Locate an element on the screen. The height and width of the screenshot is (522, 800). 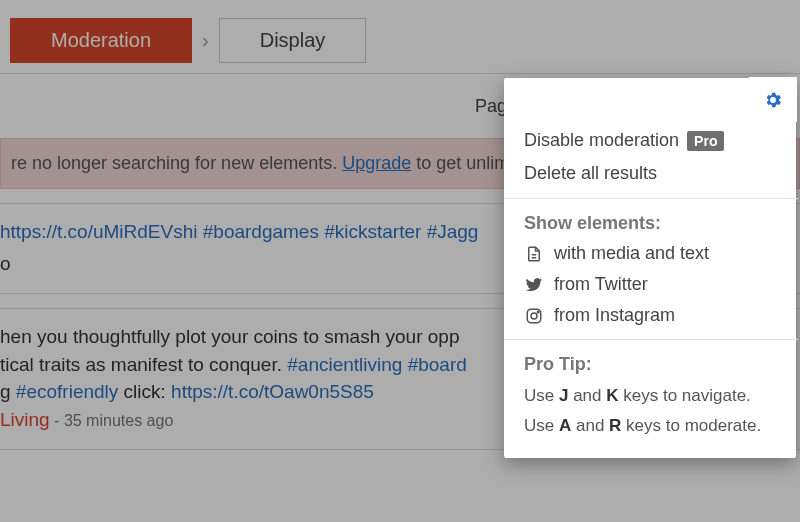
instagram-icon is located at coordinates (534, 316).